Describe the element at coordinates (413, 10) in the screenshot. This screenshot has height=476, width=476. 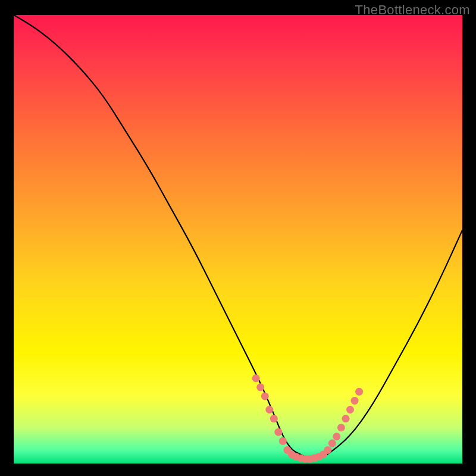
I see `watermark-text: TheBottleneck.com` at that location.